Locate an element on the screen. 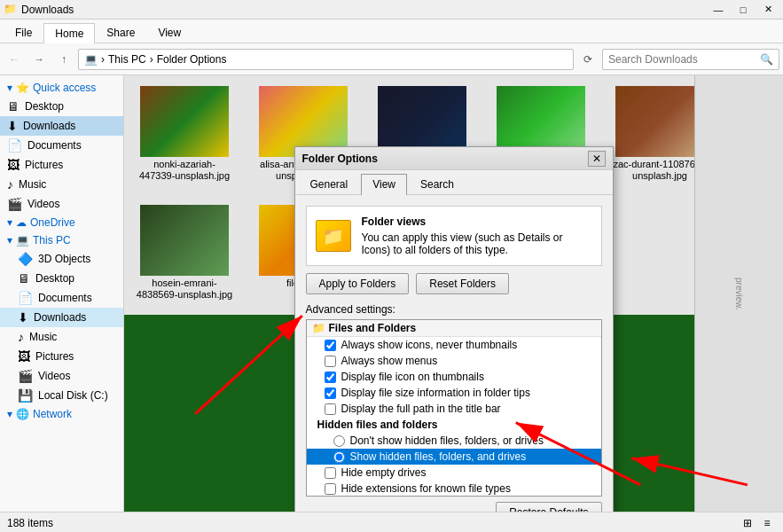 This screenshot has height=532, width=783. documents-label: Documents is located at coordinates (55, 145).